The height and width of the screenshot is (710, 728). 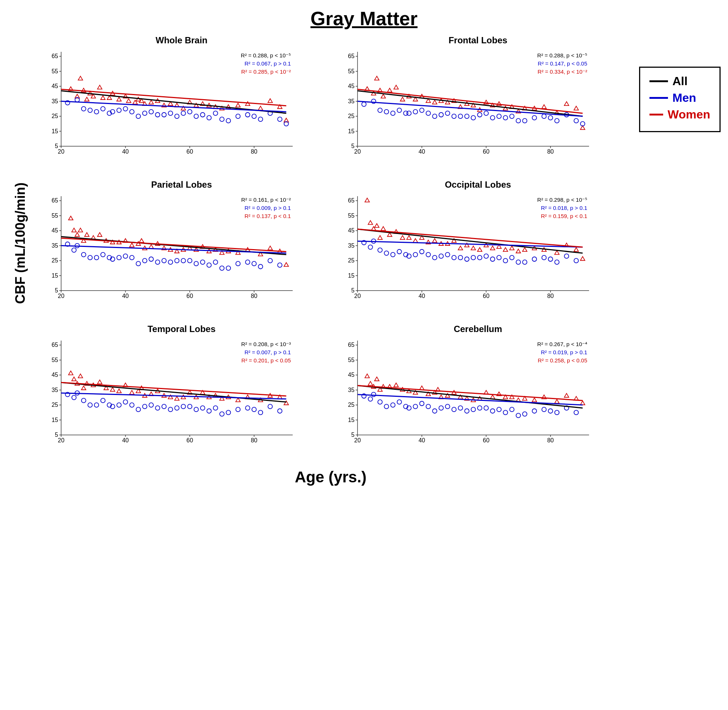 I want to click on chart-title: Cerebellum, so click(x=478, y=329).